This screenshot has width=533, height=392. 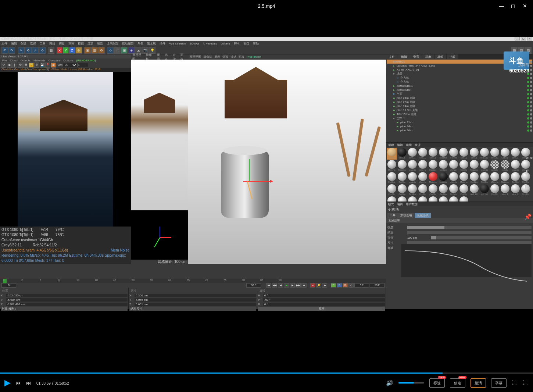 What do you see at coordinates (4, 60) in the screenshot?
I see `lv-menu-File: File` at bounding box center [4, 60].